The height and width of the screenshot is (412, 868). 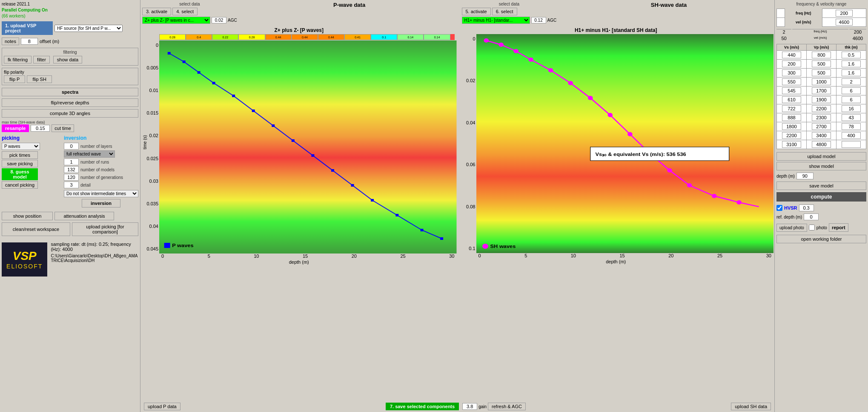 I want to click on sh-y-2: 0.04, so click(x=467, y=123).